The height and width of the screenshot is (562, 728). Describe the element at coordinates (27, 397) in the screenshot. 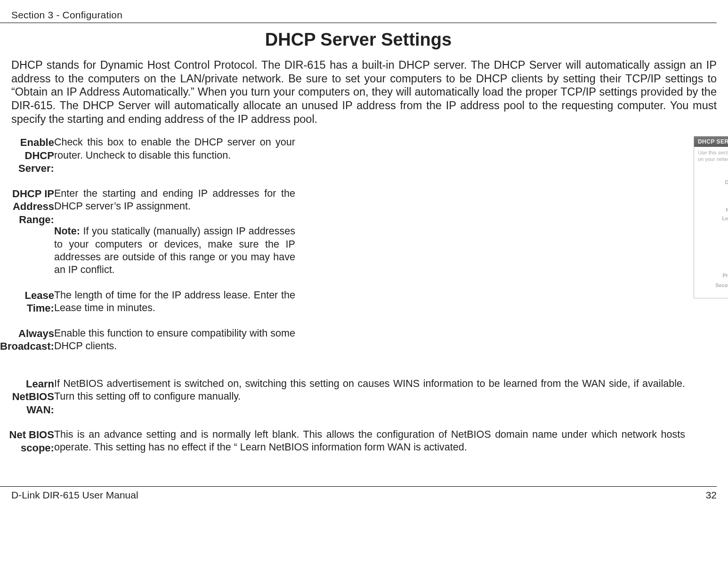

I see `term-learn-netbios-wan: Learn NetBIOS WAN:` at that location.